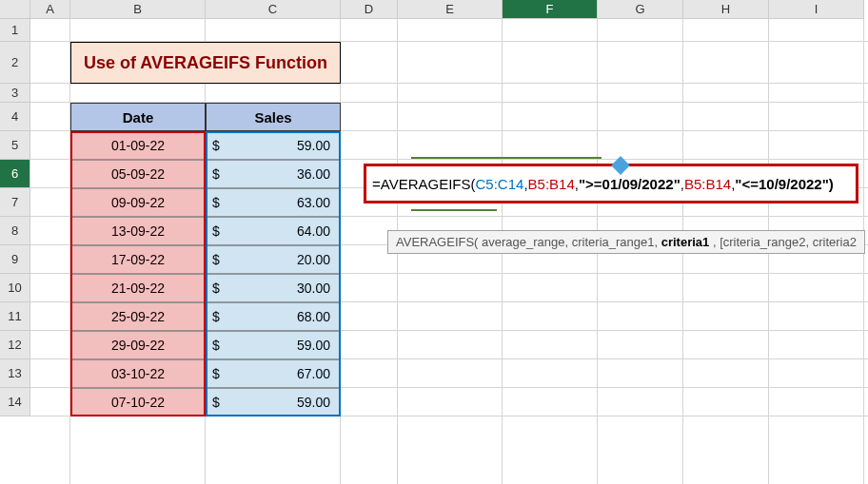  I want to click on row-header-11: 11, so click(15, 317).